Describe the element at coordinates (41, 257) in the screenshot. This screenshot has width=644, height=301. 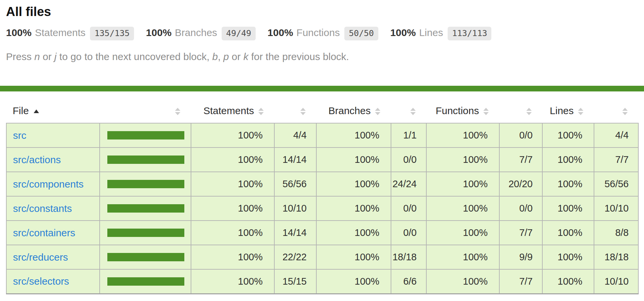
I see `file-link: src/reducers` at that location.